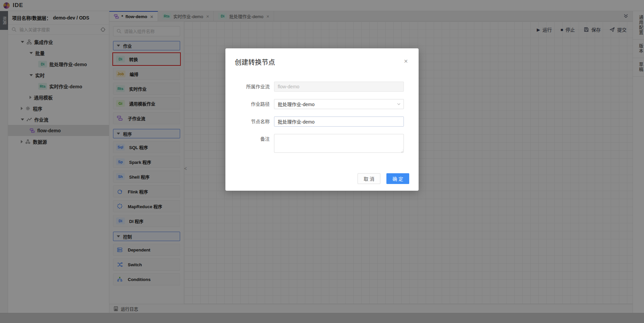 Image resolution: width=644 pixels, height=323 pixels. I want to click on form-row-remark: 备注, so click(315, 144).